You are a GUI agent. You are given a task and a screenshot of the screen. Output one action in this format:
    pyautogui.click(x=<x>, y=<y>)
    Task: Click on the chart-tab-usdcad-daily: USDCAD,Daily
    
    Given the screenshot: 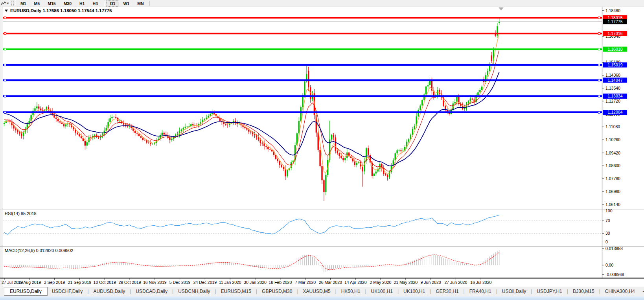 What is the action you would take?
    pyautogui.click(x=152, y=291)
    